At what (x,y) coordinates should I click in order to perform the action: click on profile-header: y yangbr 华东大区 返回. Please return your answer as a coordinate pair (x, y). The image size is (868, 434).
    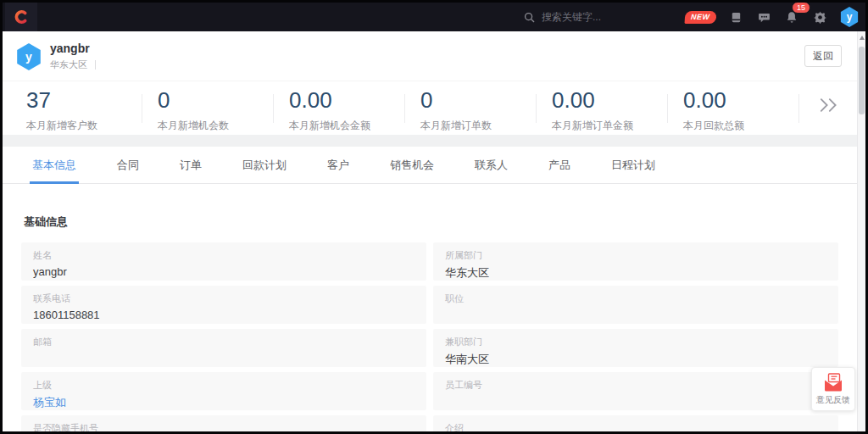
    Looking at the image, I should click on (434, 56).